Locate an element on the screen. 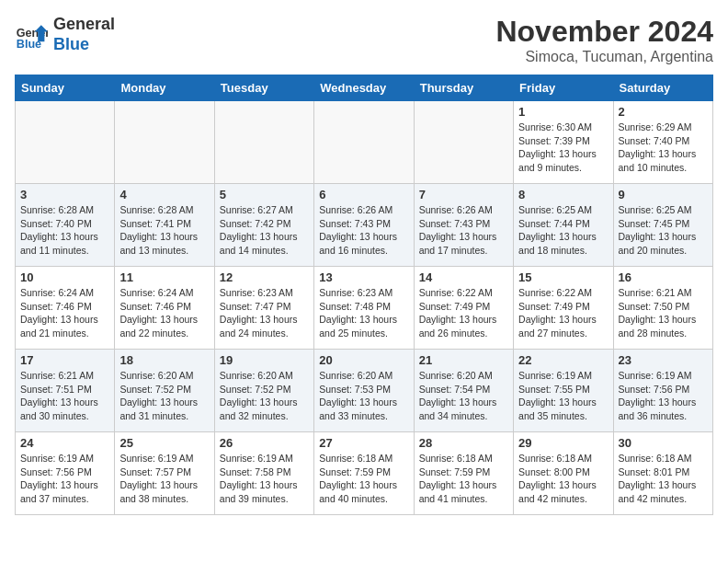 This screenshot has height=563, width=728. week-row-3: 10Sunrise: 6:24 AM Sunset: 7:46 PM Dayli… is located at coordinates (364, 308).